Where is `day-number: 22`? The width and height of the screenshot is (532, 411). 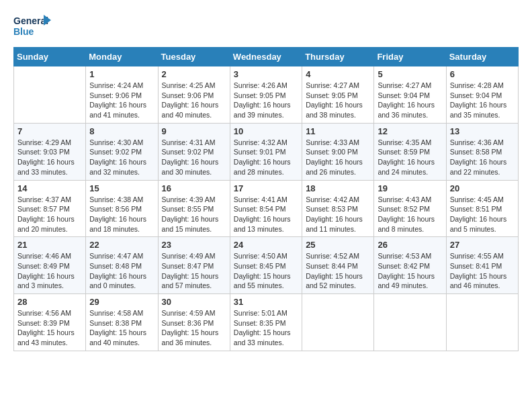 day-number: 22 is located at coordinates (122, 244).